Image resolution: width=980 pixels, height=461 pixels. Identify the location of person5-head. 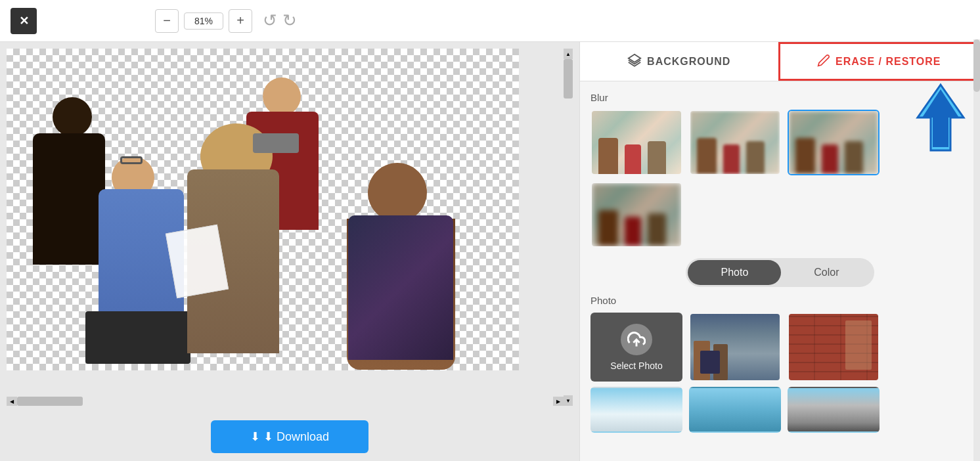
(397, 192).